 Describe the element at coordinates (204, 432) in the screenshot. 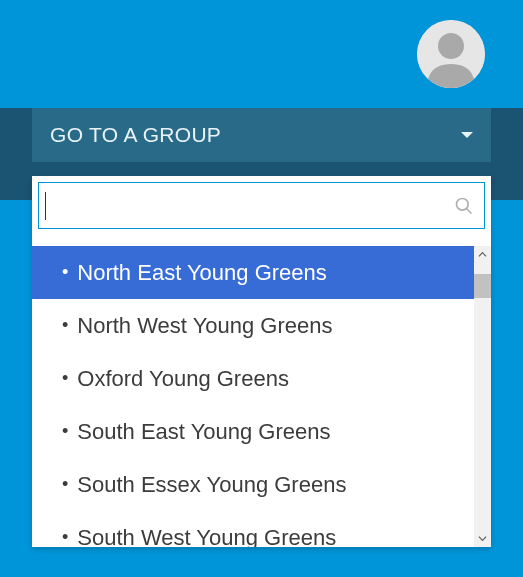

I see `option-label: South East Young Greens` at that location.